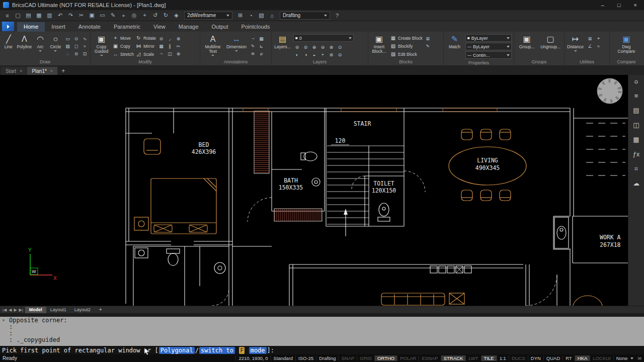  I want to click on command-panel: × Opposite corner:::: ._copyguided, so click(322, 330).